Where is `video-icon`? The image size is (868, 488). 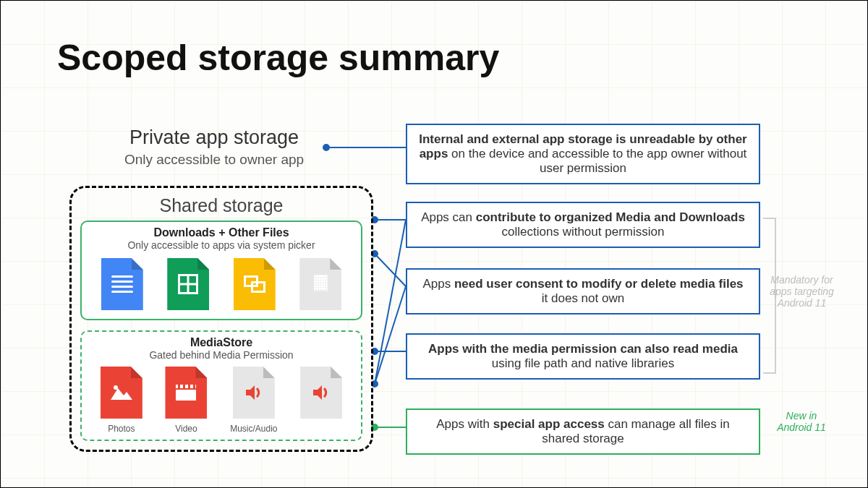
video-icon is located at coordinates (186, 393).